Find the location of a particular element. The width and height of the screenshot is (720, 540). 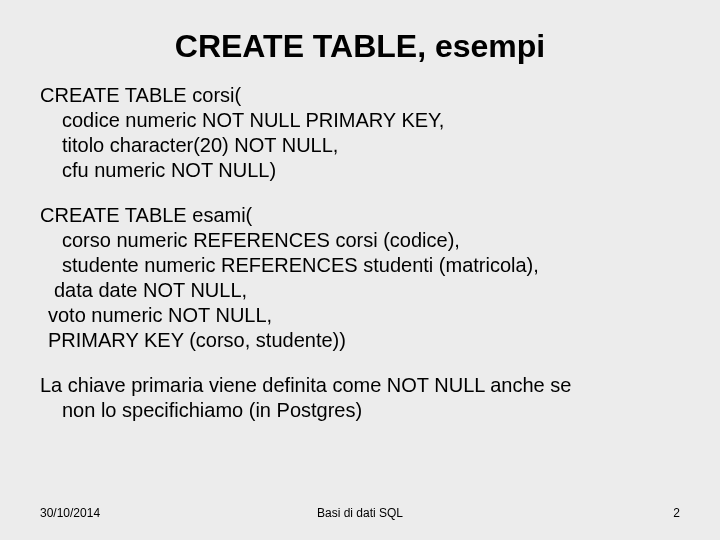

code-line: studente numeric REFERENCES studenti (ma… is located at coordinates (365, 266).